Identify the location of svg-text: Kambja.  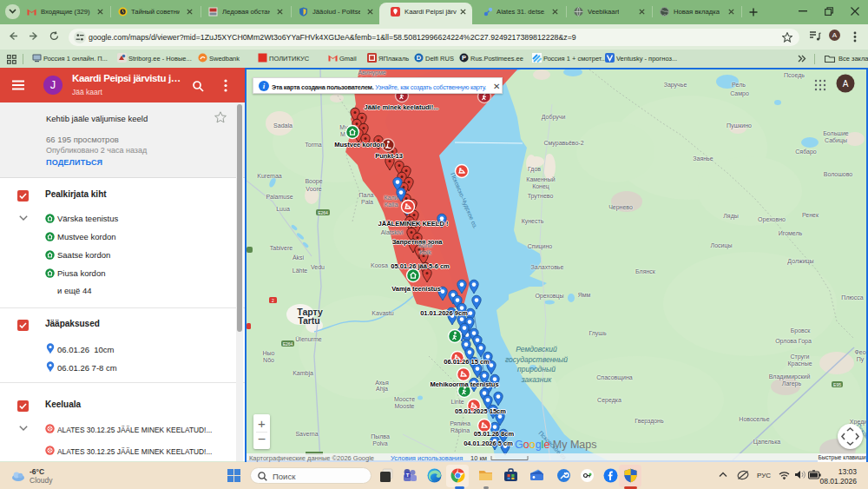
(303, 373).